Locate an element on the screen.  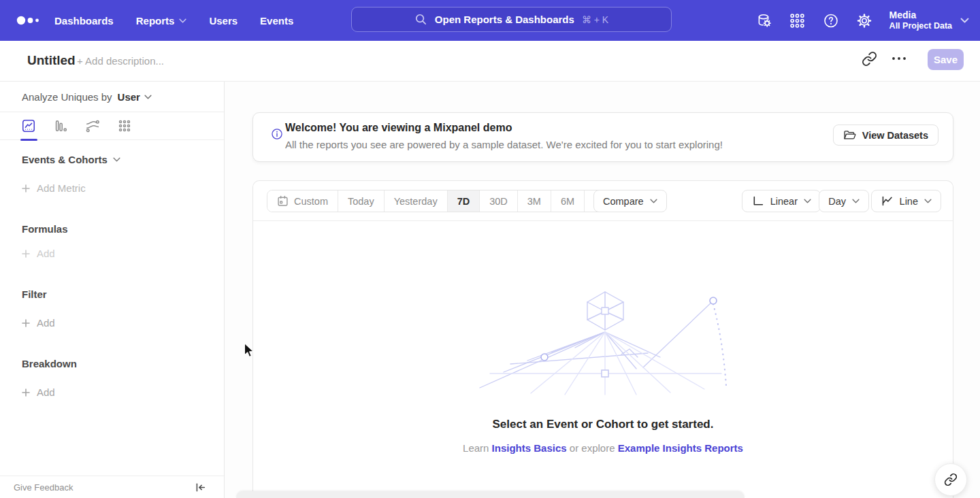
empty-state-subtitle: Learn Insights Basics or explore Example… is located at coordinates (603, 448).